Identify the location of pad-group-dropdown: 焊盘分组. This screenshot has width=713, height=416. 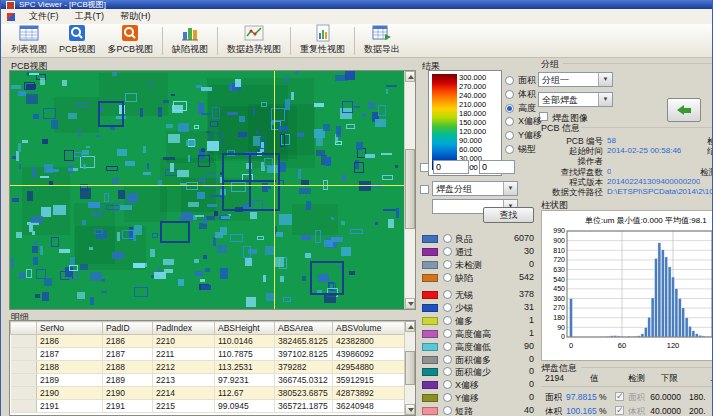
(475, 188).